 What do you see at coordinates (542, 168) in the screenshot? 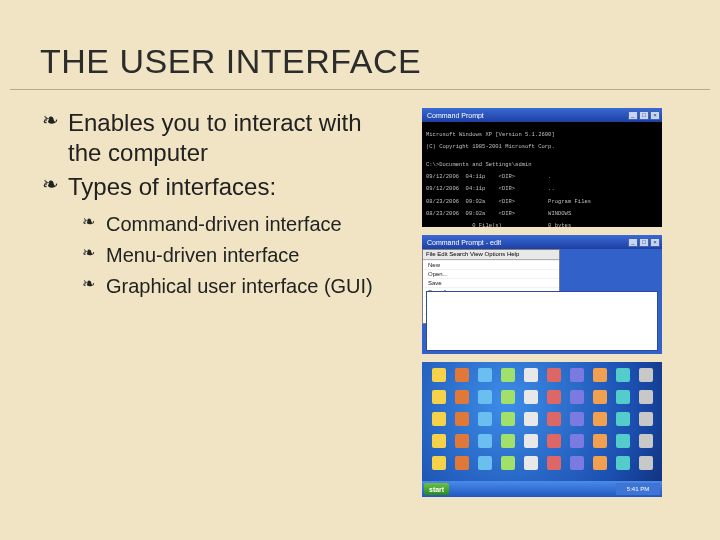
I see `command-prompt-thumbnail: Command Prompt _ □ × Microsoft Windows X…` at bounding box center [542, 168].